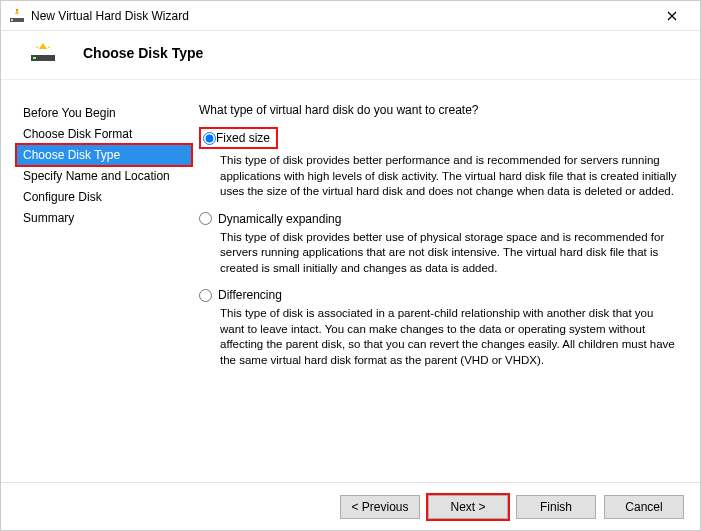  What do you see at coordinates (350, 16) in the screenshot?
I see `titlebar: New Virtual Hard Disk Wizard` at bounding box center [350, 16].